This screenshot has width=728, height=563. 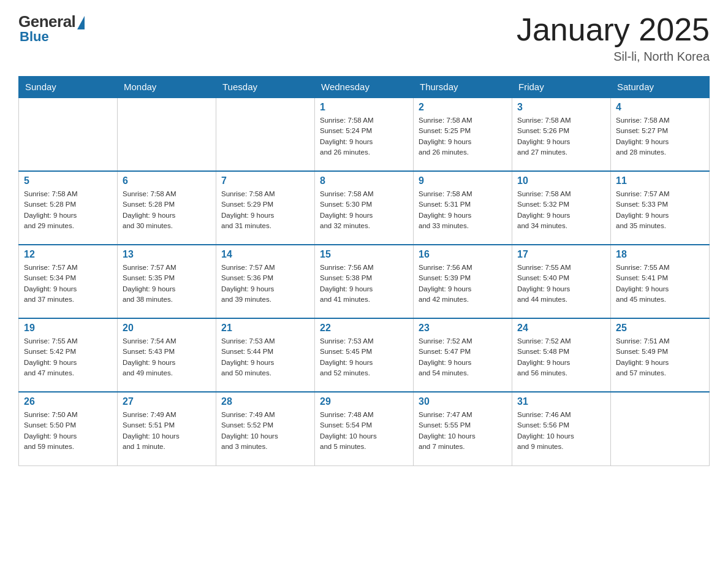 I want to click on day-number: 8, so click(x=364, y=181).